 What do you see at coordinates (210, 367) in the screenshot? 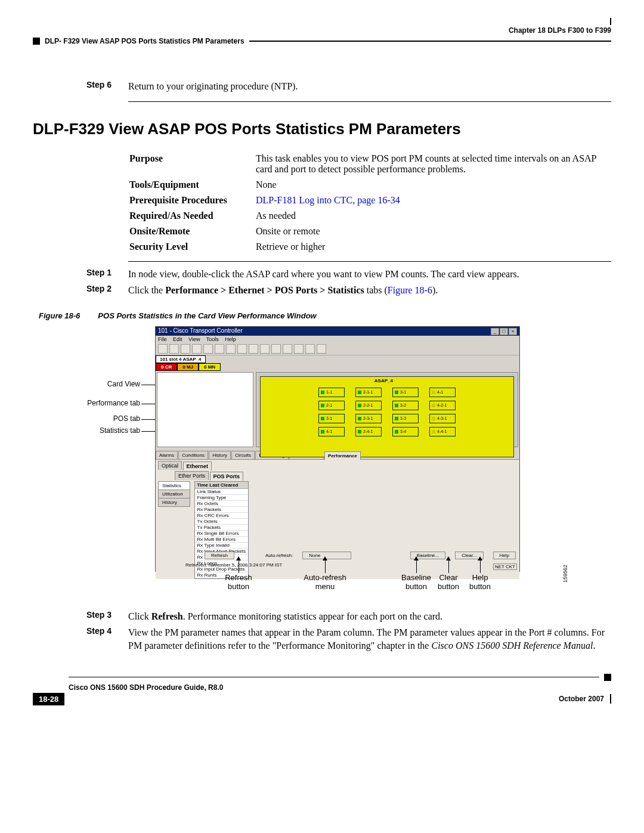
I see `alarm-mn: 0 MN` at bounding box center [210, 367].